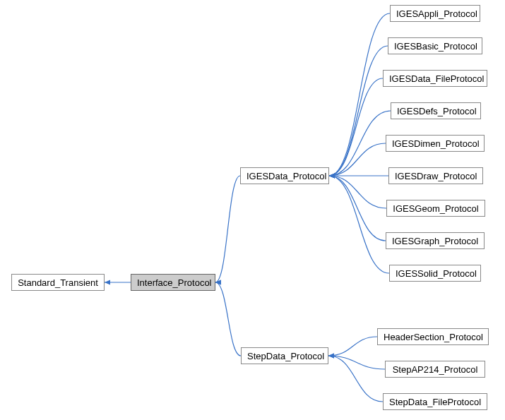  What do you see at coordinates (285, 176) in the screenshot?
I see `node-igesdata_protocol: IGESData_Protocol` at bounding box center [285, 176].